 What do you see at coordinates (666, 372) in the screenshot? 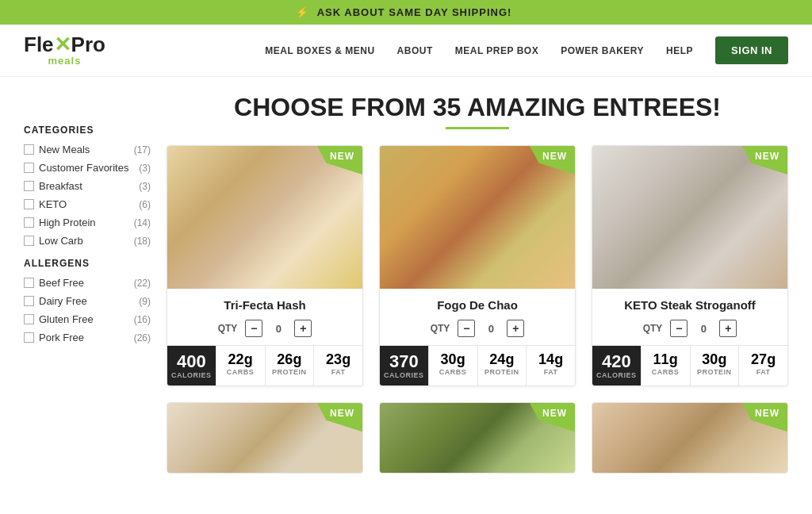
I see `carbs-label-keto-steak: CARBS` at bounding box center [666, 372].